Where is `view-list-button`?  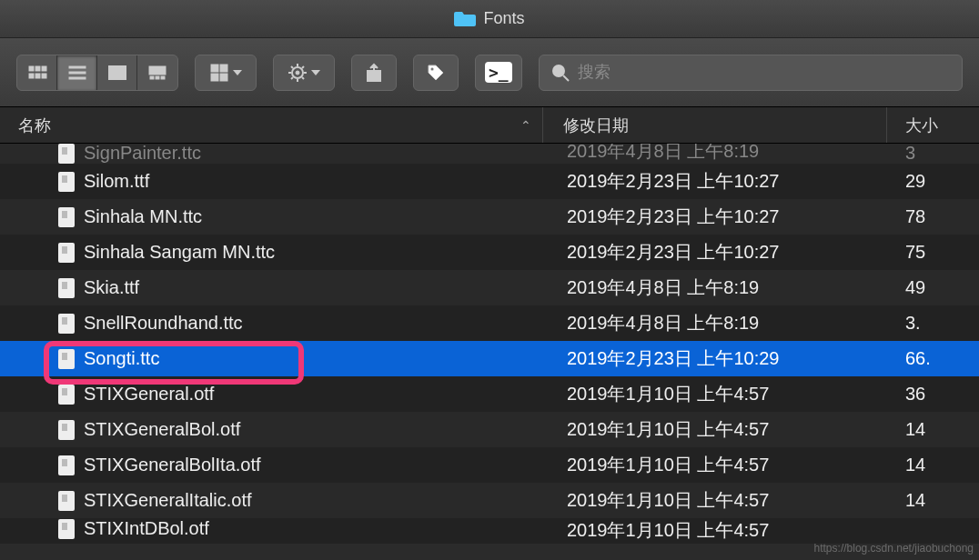 view-list-button is located at coordinates (77, 73).